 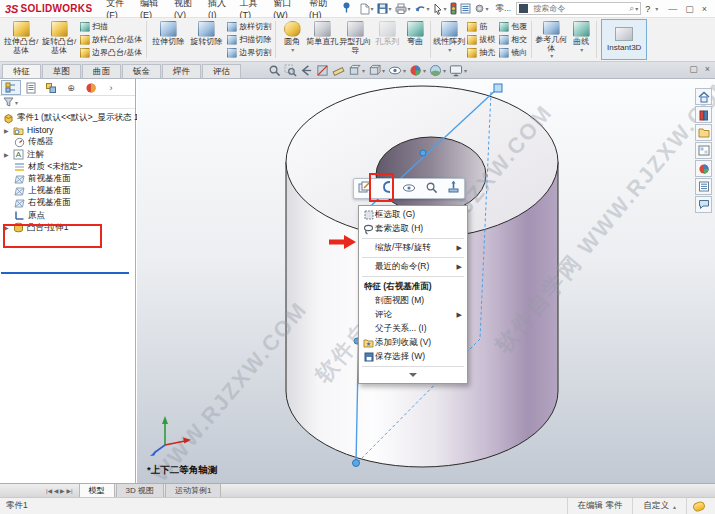 I want to click on document-restore-button: ▢, so click(x=694, y=69).